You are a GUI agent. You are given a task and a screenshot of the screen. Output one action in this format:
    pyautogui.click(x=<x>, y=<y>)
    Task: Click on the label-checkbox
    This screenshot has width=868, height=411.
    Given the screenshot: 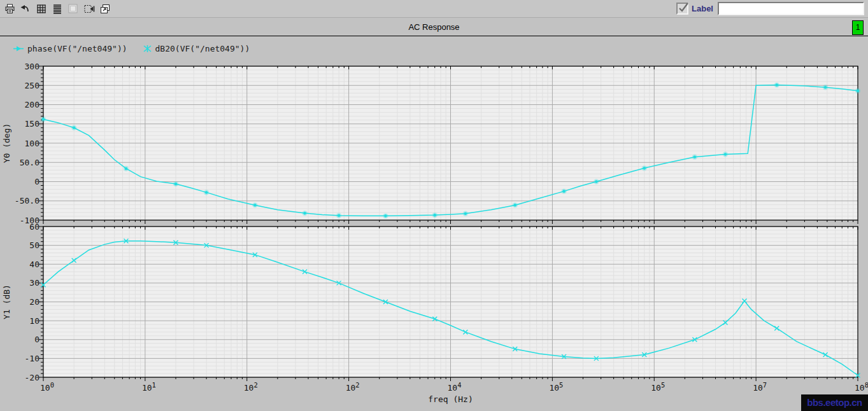 What is the action you would take?
    pyautogui.click(x=683, y=9)
    